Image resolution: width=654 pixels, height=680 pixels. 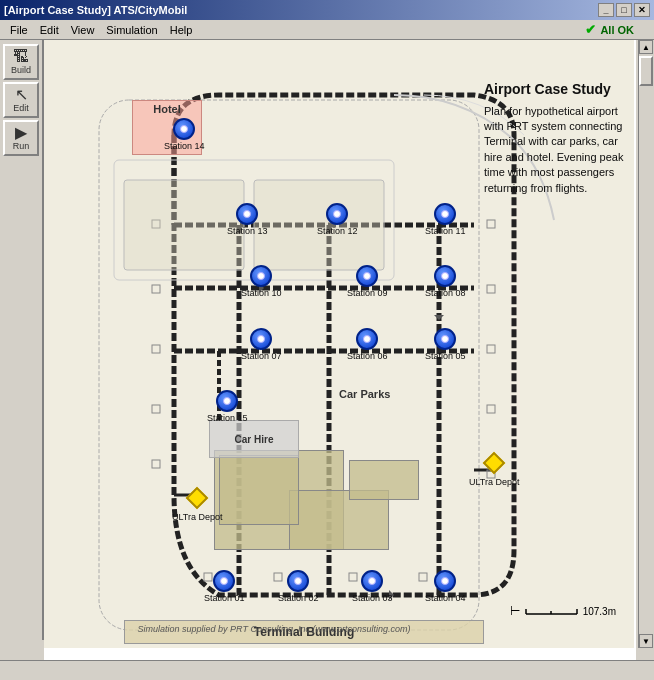 I want to click on station-04: Station 04, so click(x=446, y=586).